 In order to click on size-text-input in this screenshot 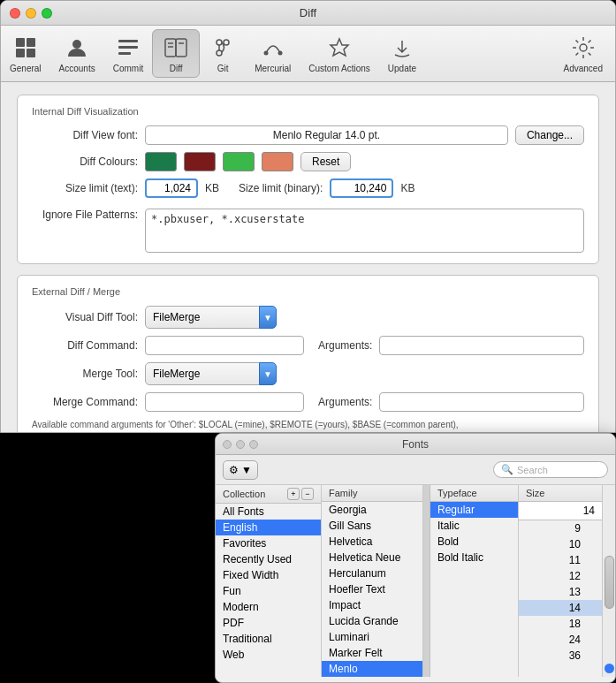, I will do `click(171, 188)`.